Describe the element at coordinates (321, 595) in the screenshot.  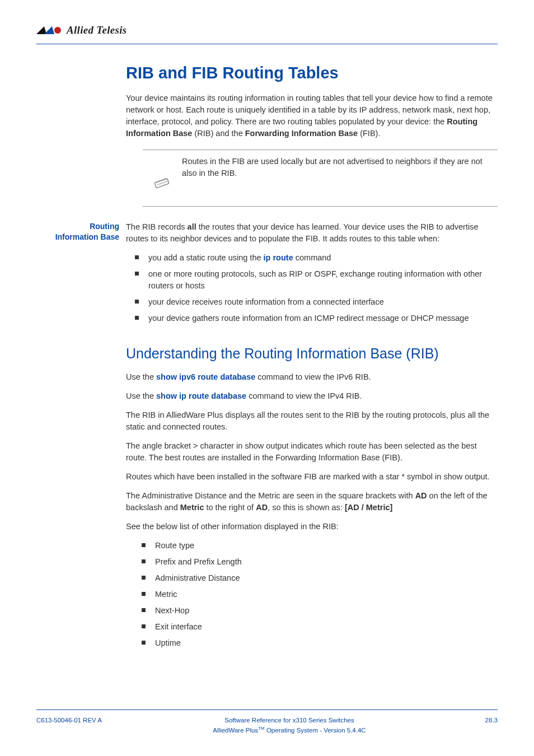
I see `list-item: Metric` at that location.